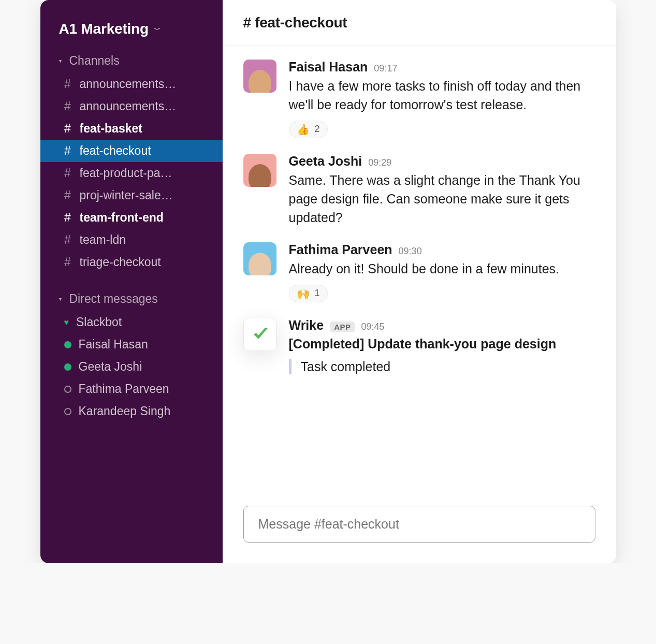 The image size is (656, 644). I want to click on channel-label: feat-checkout, so click(115, 151).